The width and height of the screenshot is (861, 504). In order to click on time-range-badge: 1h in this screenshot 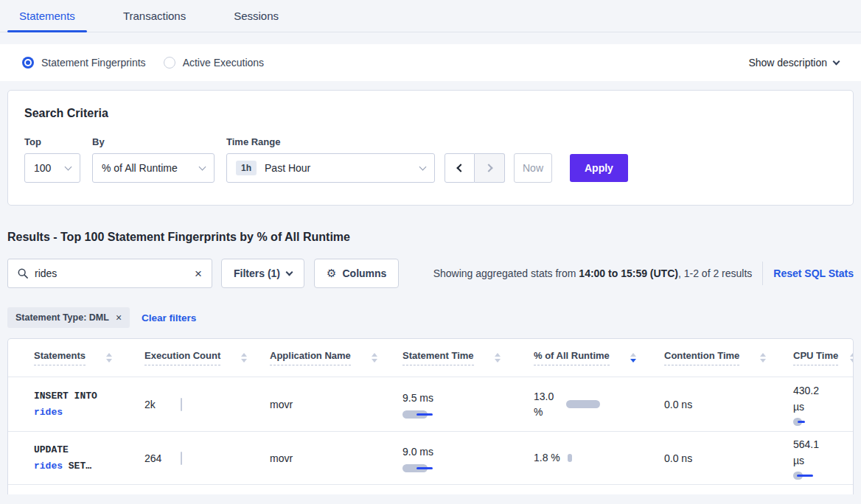, I will do `click(246, 168)`.